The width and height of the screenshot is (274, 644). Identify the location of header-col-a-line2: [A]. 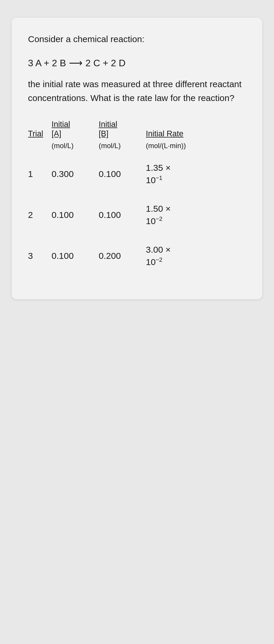
(75, 134).